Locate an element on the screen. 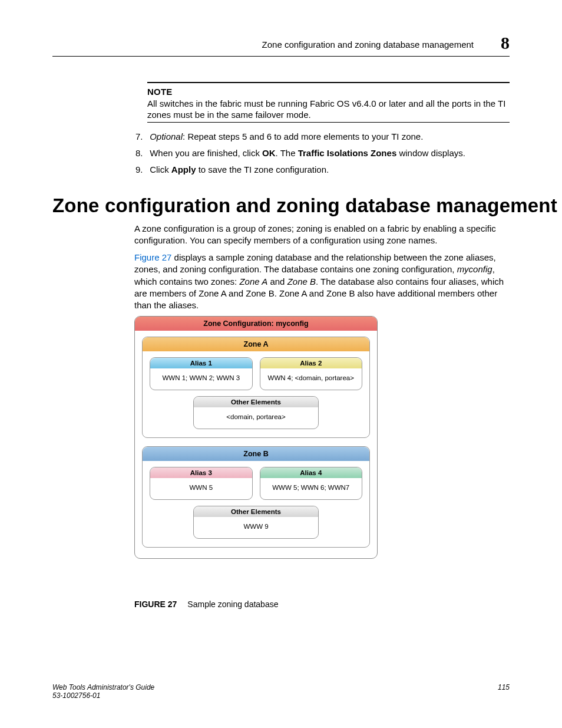 Image resolution: width=562 pixels, height=728 pixels. step-9: 9. Click Apply to save the TI zone confi… is located at coordinates (323, 170).